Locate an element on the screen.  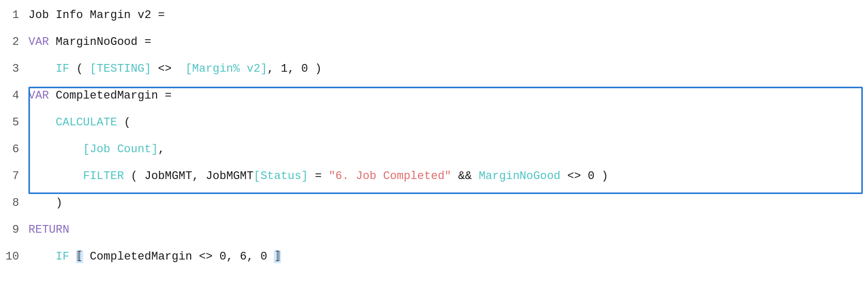
token: CompletedMargin <> 0, 6, 0 is located at coordinates (179, 257).